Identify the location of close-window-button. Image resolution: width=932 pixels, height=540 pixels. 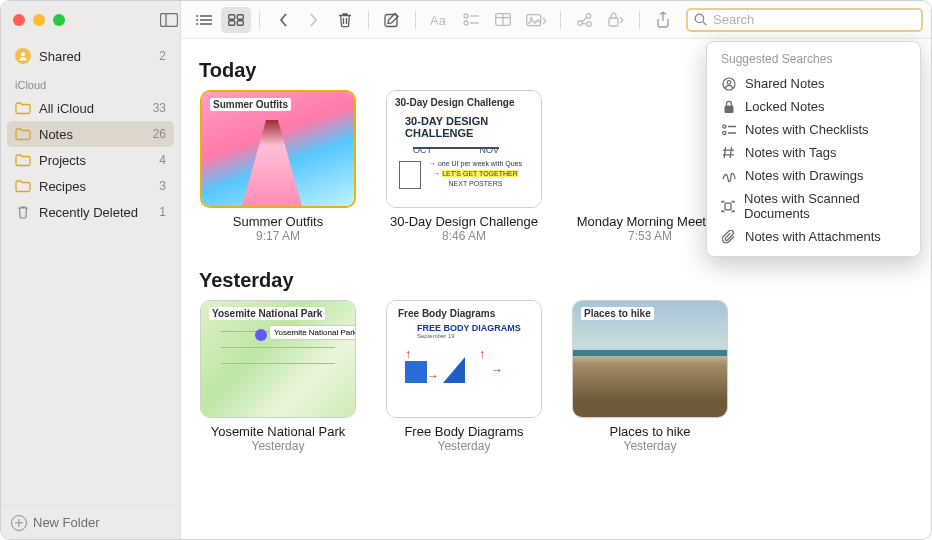
(19, 20).